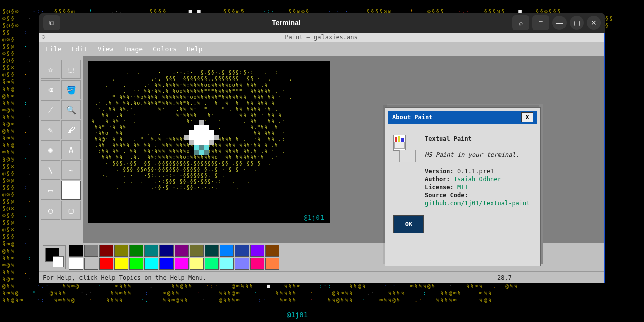 Image resolution: width=644 pixels, height=322 pixels. I want to click on menu-icon: ≡, so click(541, 23).